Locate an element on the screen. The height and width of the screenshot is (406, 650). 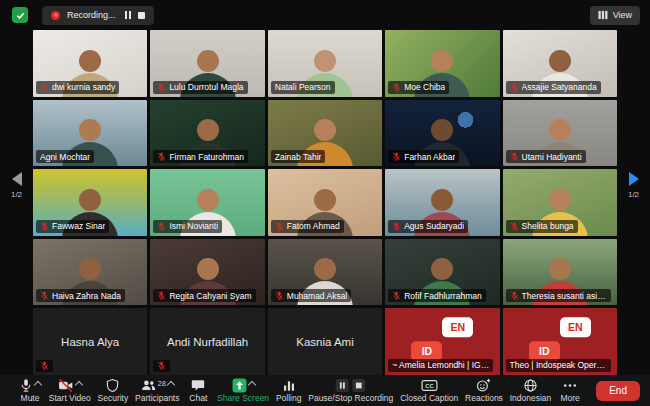
participant-tile: Regita Cahyani Syam is located at coordinates (207, 272).